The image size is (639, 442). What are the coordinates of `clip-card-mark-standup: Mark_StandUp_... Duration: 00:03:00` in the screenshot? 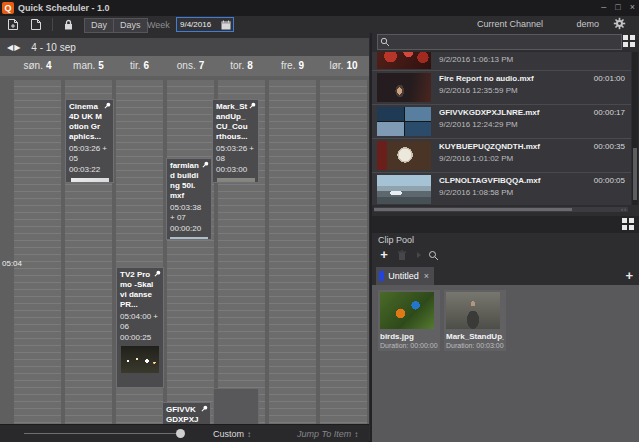 It's located at (475, 320).